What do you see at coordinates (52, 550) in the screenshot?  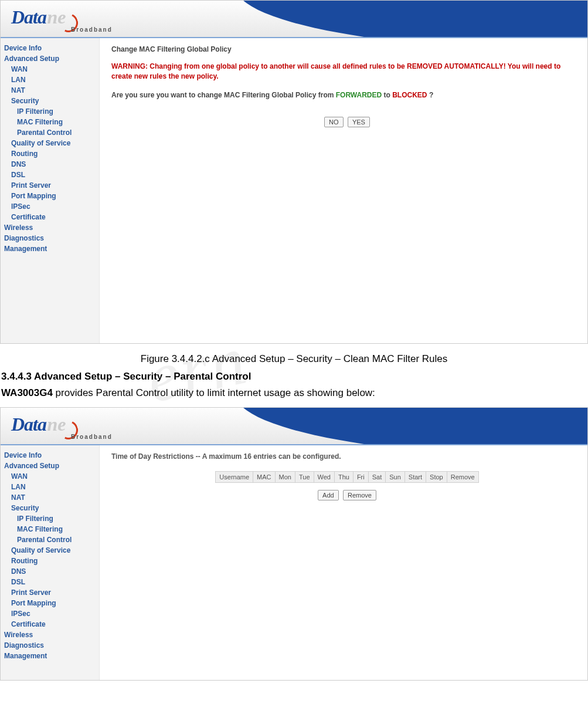 I see `nav2-qos: Quality of Service` at bounding box center [52, 550].